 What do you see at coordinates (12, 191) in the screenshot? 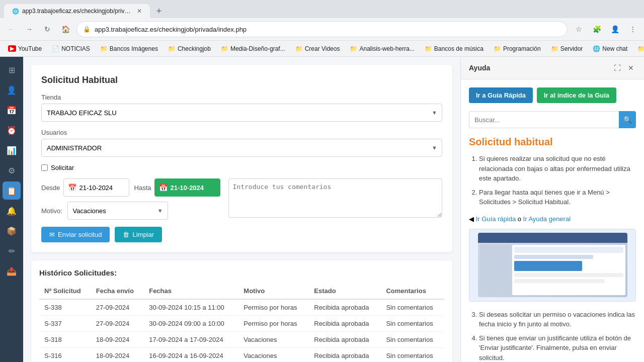
I see `sidebar-item-checklist: 📋` at bounding box center [12, 191].